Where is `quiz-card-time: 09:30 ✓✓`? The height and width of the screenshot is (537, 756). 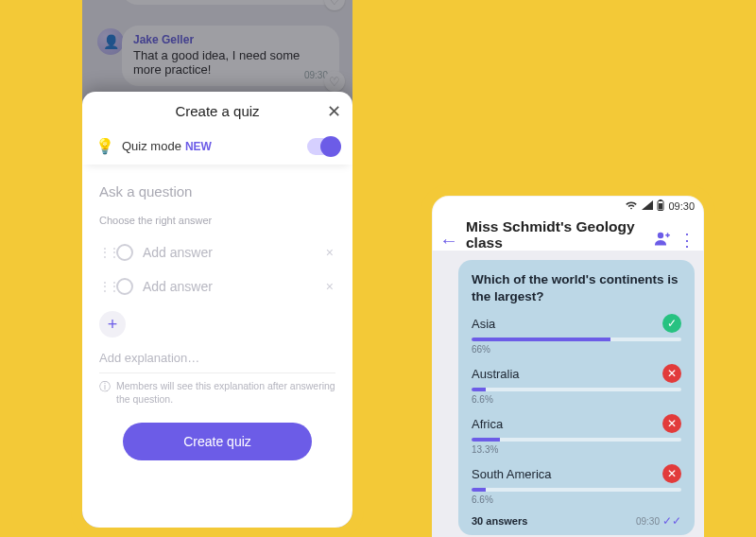 quiz-card-time: 09:30 ✓✓ is located at coordinates (659, 521).